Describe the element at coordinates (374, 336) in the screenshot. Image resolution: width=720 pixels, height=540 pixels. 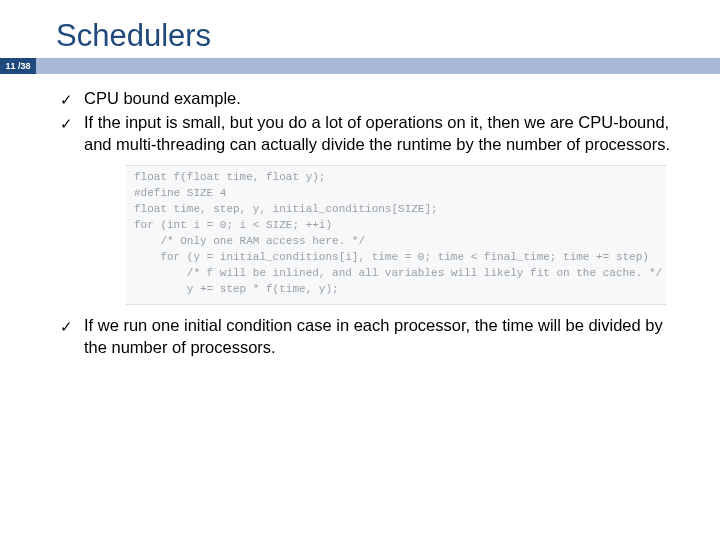
I see `bullet-text: If we run one initial condition case in …` at that location.